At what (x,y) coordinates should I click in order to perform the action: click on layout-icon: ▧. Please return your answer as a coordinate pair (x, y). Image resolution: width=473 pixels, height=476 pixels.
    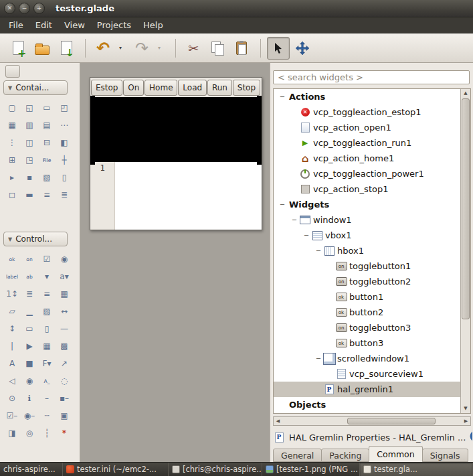
    Looking at the image, I should click on (47, 177).